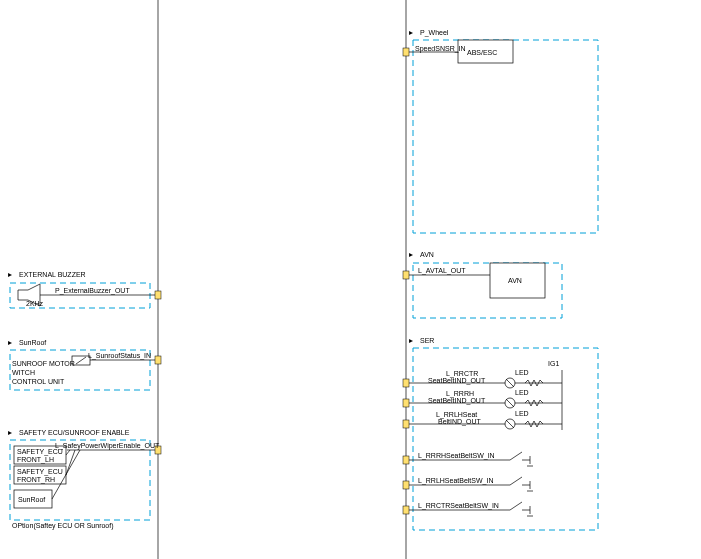 The image size is (701, 559). Describe the element at coordinates (442, 270) in the screenshot. I see `signal-avtal: L_AVTAL_OUT` at that location.